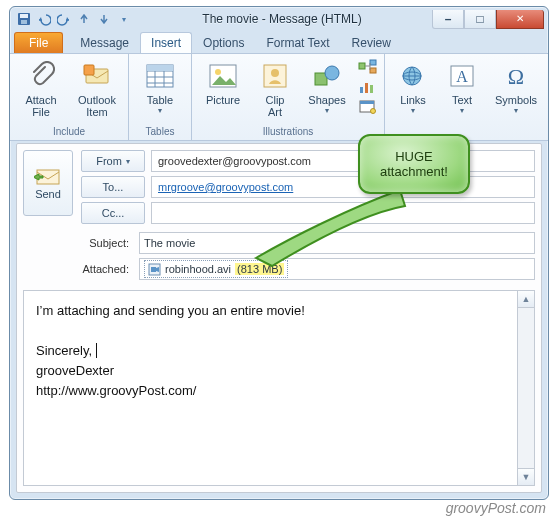  I want to click on group-include: Attach File Outlook Item Include, so click(70, 97).